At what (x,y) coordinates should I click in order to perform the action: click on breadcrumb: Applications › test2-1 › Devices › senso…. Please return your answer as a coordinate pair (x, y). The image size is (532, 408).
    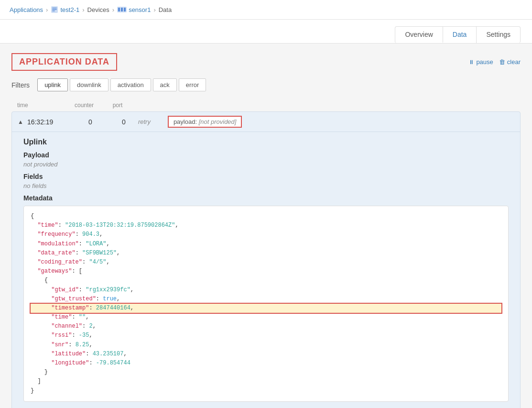
    Looking at the image, I should click on (266, 10).